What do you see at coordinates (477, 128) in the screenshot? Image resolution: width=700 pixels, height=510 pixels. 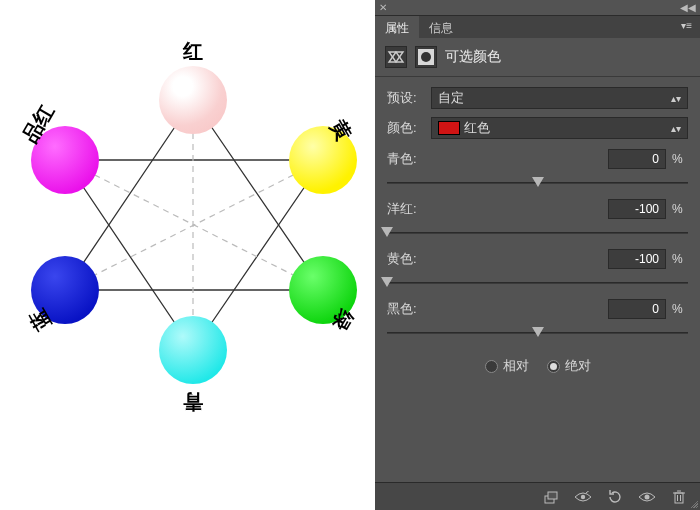 I see `colors-value: 红色` at bounding box center [477, 128].